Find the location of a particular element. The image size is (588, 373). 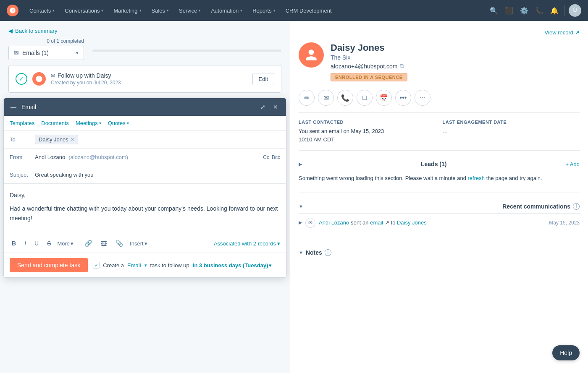

comm-recipient-link: Daisy Jones is located at coordinates (412, 222).